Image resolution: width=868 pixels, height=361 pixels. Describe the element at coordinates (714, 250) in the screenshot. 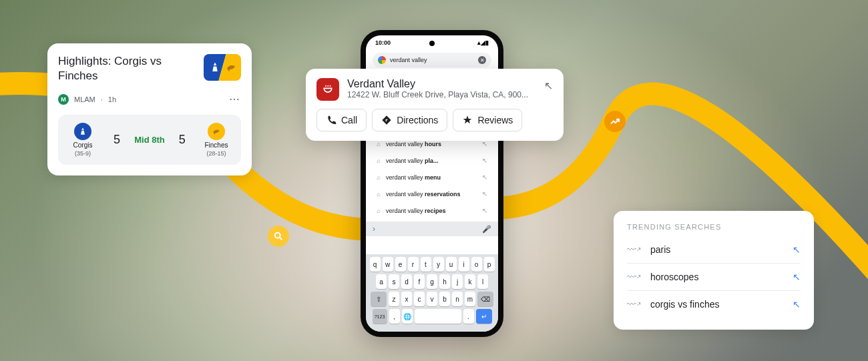

I see `trending-item: 〰↗paris↖` at that location.